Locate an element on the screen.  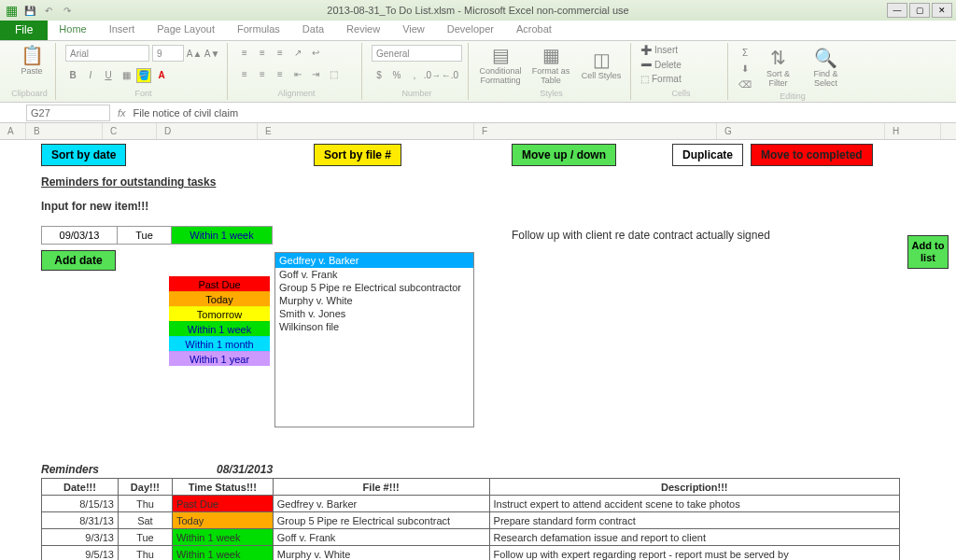
input-date-cell: 09/03/13 is located at coordinates (79, 235).